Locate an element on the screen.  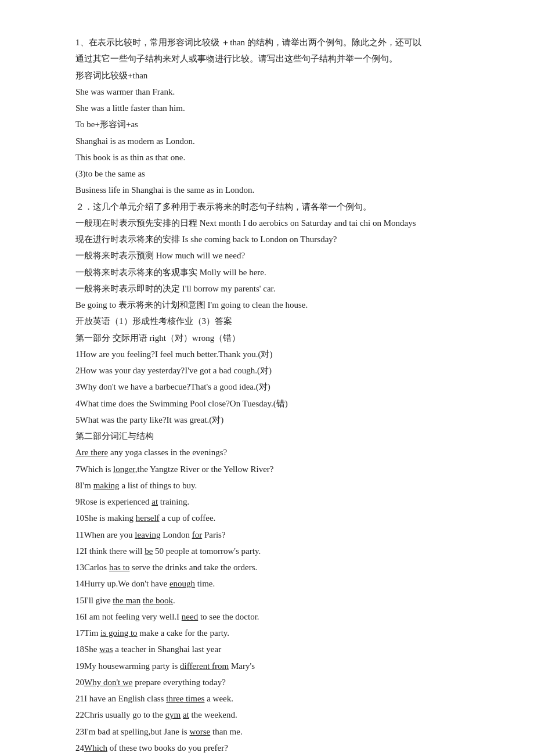
content-line-l11: ２．这几个单元介绍了多种用于表示将来的时态句子结构，请各举一个例句。 is located at coordinates (267, 207).